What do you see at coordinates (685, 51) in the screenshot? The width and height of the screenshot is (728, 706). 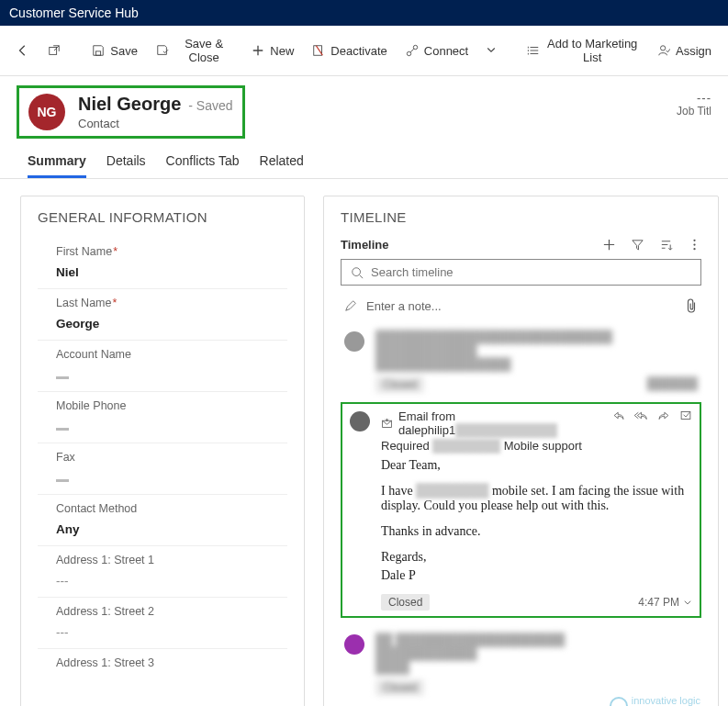 I see `assign-button: Assign` at bounding box center [685, 51].